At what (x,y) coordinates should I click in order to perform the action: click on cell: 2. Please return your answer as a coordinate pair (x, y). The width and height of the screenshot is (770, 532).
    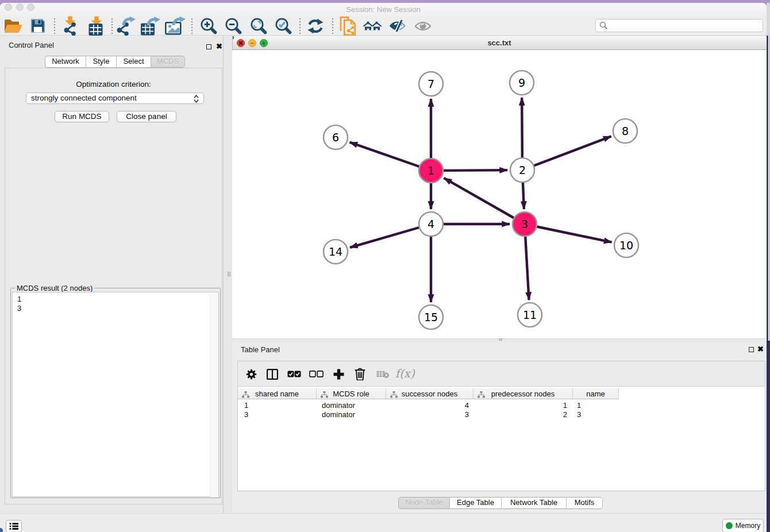
    Looking at the image, I should click on (523, 415).